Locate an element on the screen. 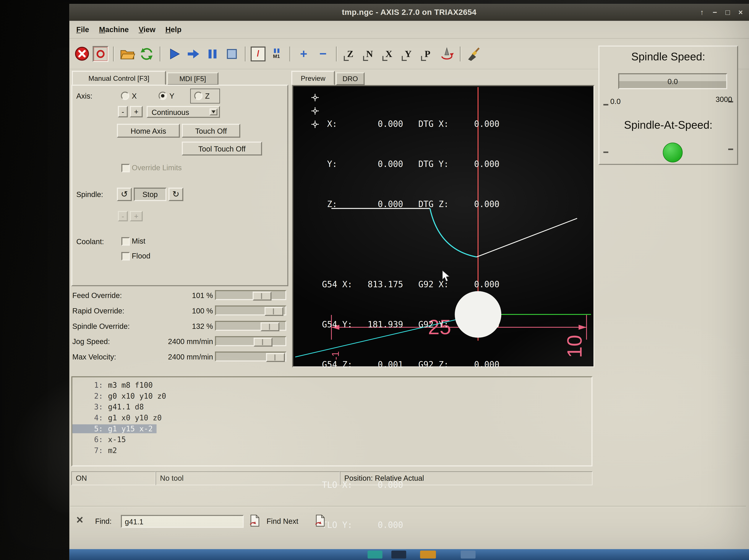  find-label: Find: is located at coordinates (104, 521).